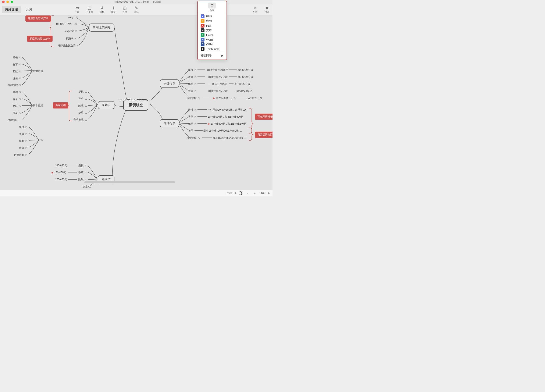  Describe the element at coordinates (130, 182) in the screenshot. I see `horizontal-scrollbar` at that location.